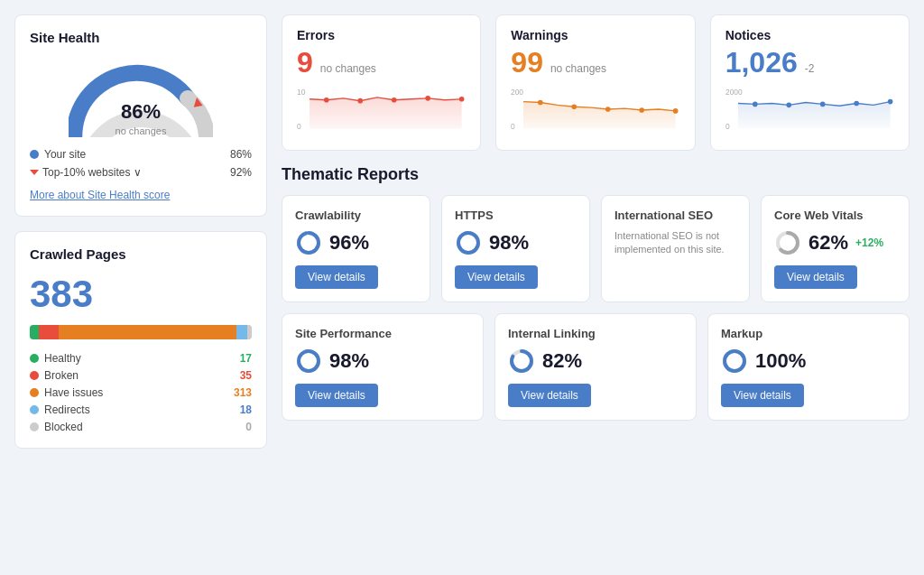  I want to click on report-cwv: Core Web Vitals 62% +12% View details, so click(836, 249).